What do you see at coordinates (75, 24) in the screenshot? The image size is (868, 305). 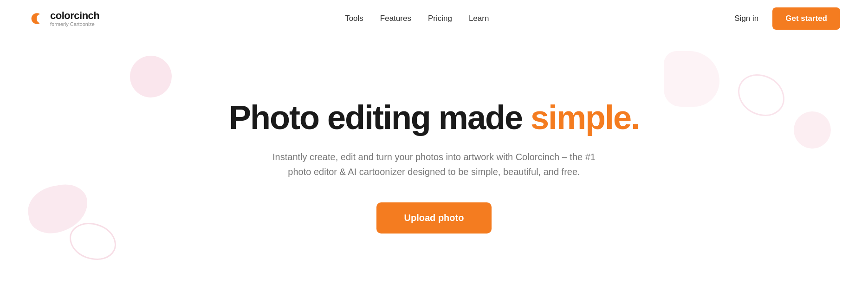 I see `logo-sub: formerly Cartoonize` at bounding box center [75, 24].